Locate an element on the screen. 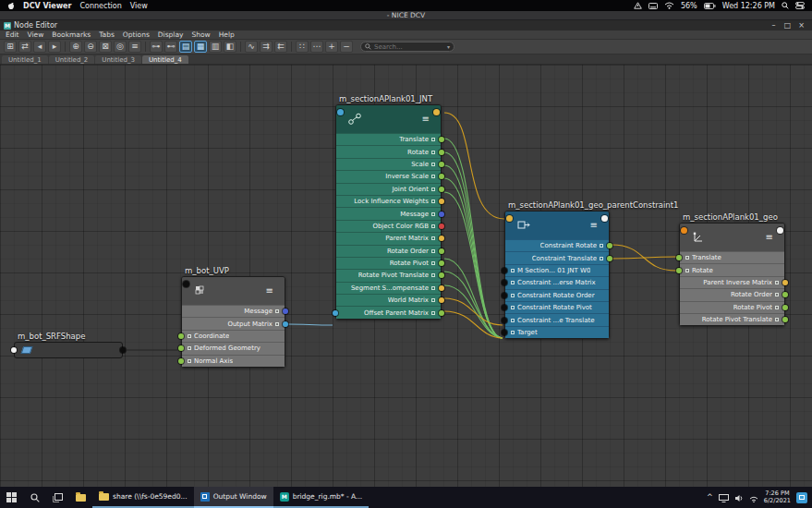  node-row: Coordinate is located at coordinates (233, 336).